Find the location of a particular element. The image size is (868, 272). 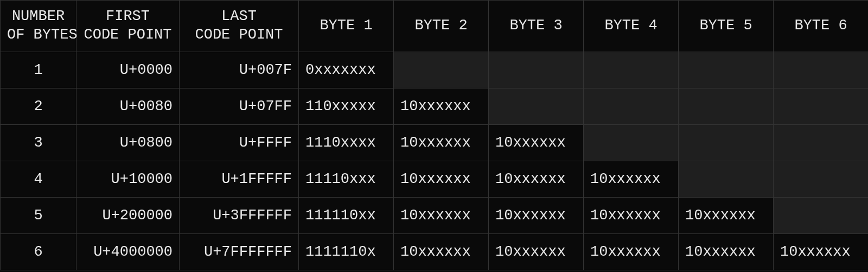

header-byte-4: BYTE 4 is located at coordinates (631, 26).